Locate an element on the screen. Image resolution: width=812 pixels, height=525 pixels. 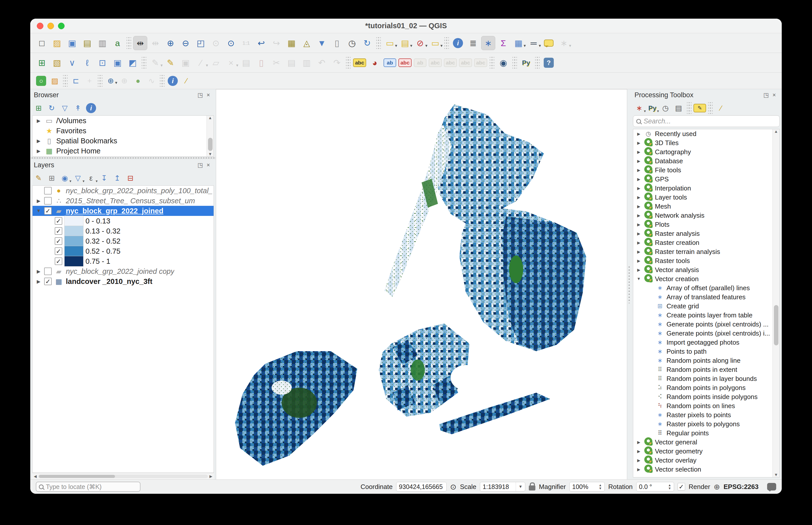
select-by-location-button: ▭▾ is located at coordinates (435, 43).